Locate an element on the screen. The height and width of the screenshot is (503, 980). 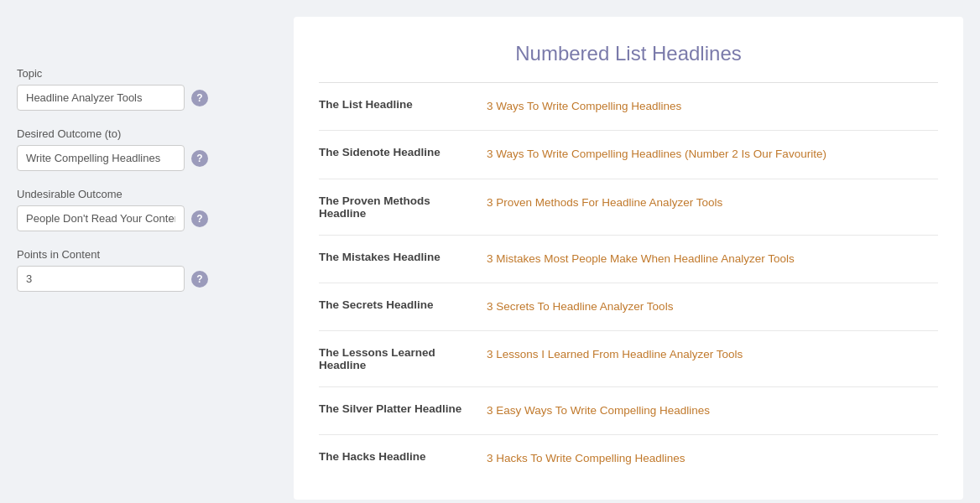
table-row: The Secrets Headline3 Secrets To Headlin… is located at coordinates (628, 307).